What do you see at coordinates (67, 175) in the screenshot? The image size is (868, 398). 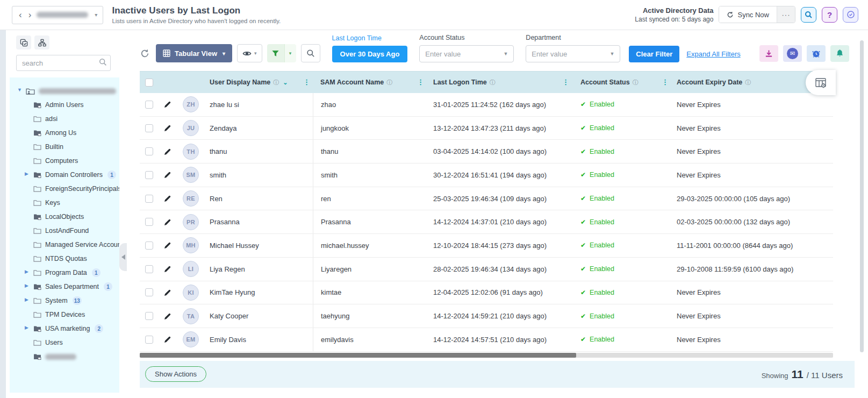 I see `tree-node: ▶ Domain Controllers 1` at bounding box center [67, 175].